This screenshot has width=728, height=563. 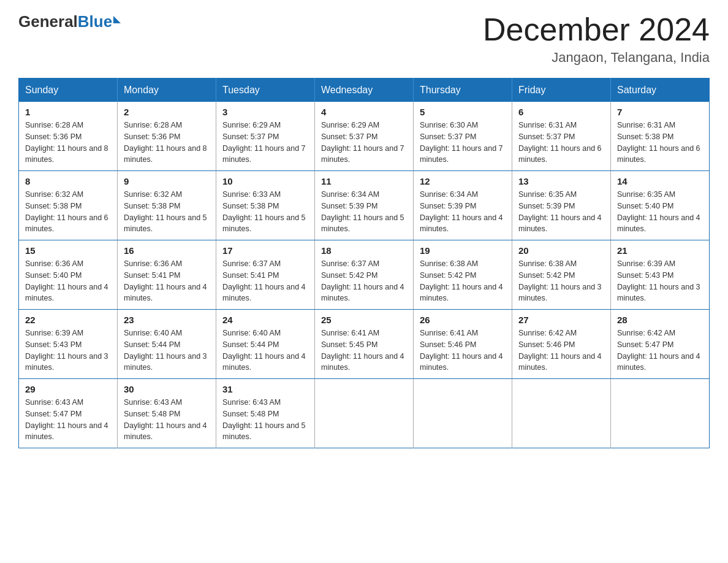 I want to click on day-info: Sunrise: 6:31 AMSunset: 5:38 PMDaylight:…, so click(x=660, y=142).